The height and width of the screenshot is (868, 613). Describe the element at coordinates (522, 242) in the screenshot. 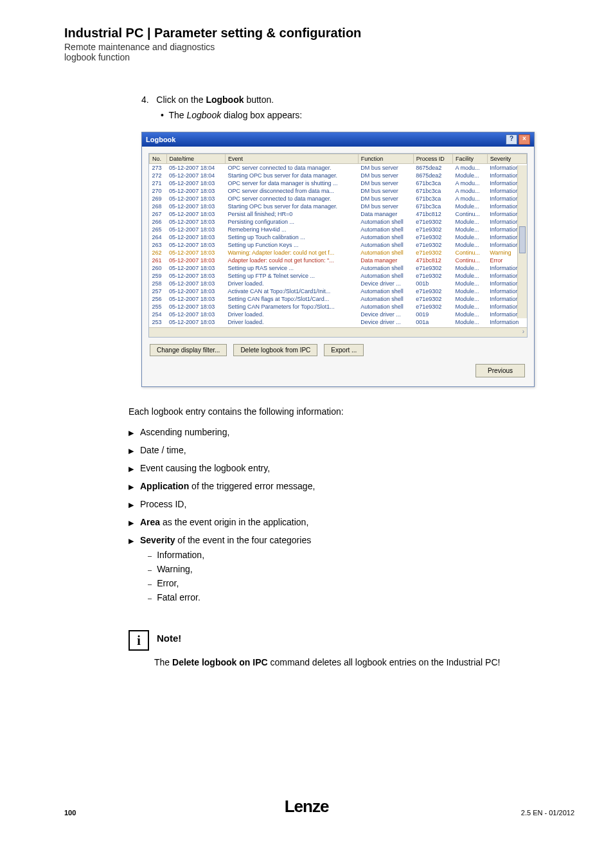

I see `vertical-scrollbar` at that location.